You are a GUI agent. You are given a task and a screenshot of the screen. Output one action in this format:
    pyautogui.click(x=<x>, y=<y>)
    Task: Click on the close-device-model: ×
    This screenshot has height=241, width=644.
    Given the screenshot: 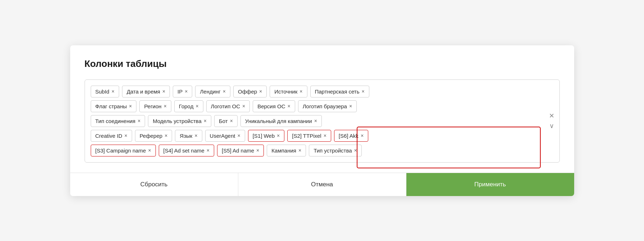 What is the action you would take?
    pyautogui.click(x=205, y=121)
    